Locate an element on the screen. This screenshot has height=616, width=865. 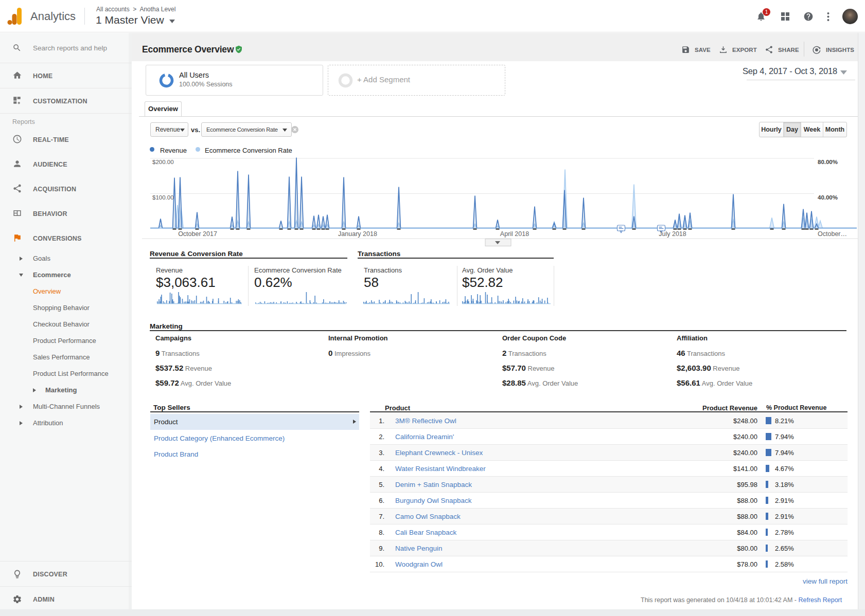
svg-text: October… is located at coordinates (833, 234).